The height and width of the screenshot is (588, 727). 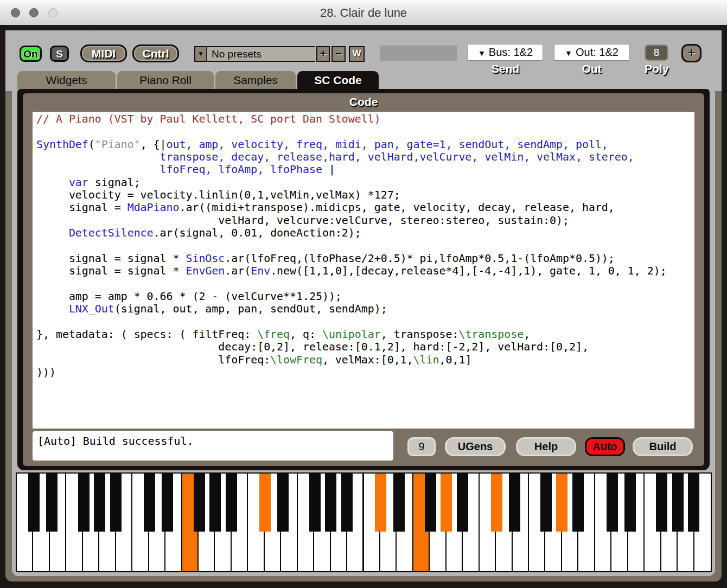 What do you see at coordinates (578, 502) in the screenshot?
I see `piano-key-A#5` at bounding box center [578, 502].